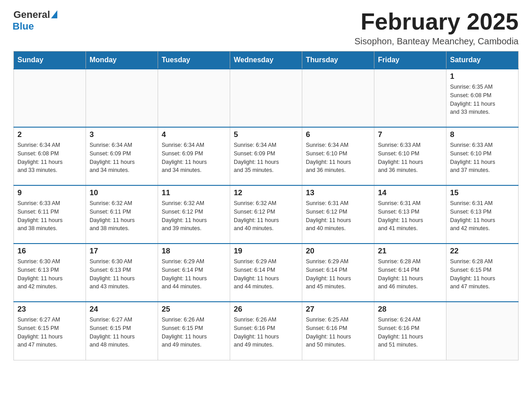 This screenshot has height=411, width=532. What do you see at coordinates (194, 214) in the screenshot?
I see `calendar-cell-w3-d2: 11Sunrise: 6:32 AM Sunset: 6:12 PM Dayli…` at bounding box center [194, 214].